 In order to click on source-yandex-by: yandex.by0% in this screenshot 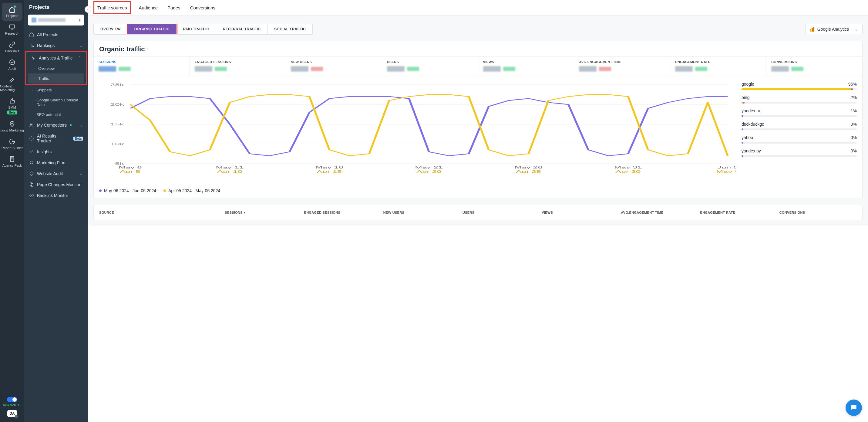, I will do `click(799, 152)`.